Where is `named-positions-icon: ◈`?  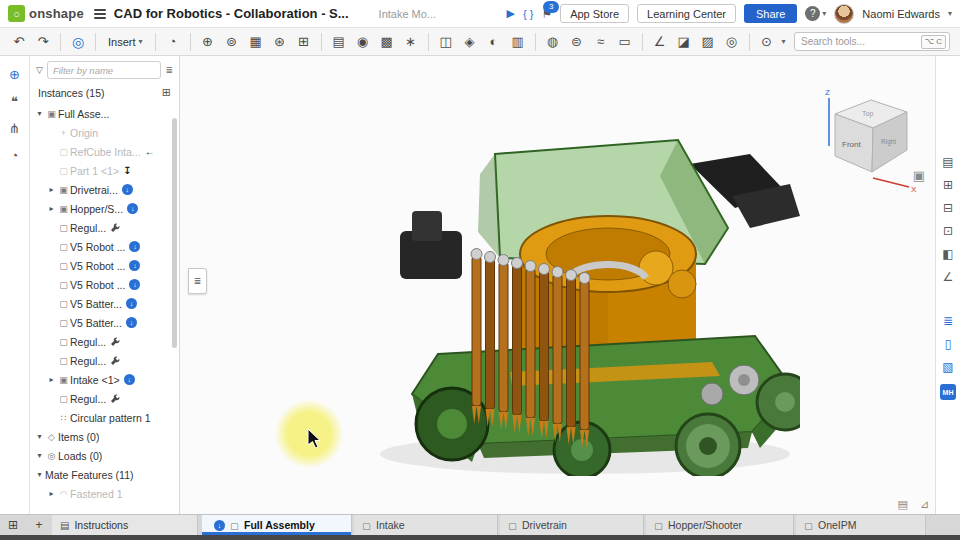 named-positions-icon: ◈ is located at coordinates (470, 42).